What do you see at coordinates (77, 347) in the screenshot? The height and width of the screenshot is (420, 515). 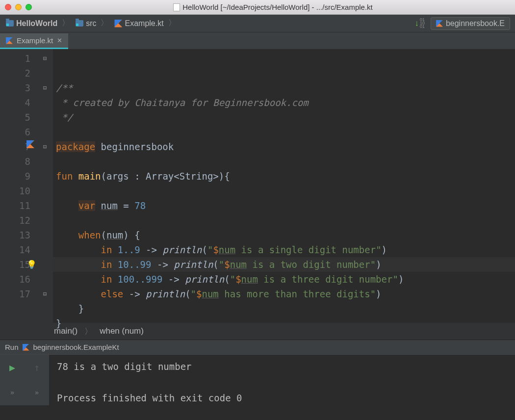 I see `run-target: beginnersbook.ExampleKt` at bounding box center [77, 347].